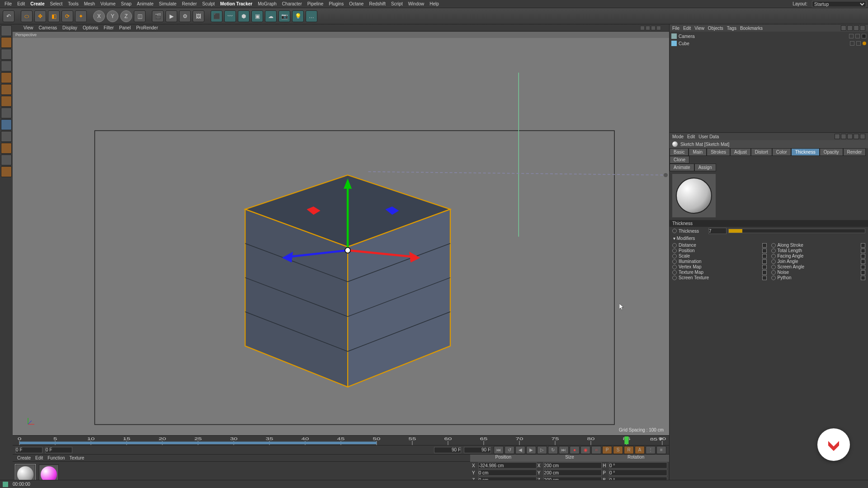 The image size is (868, 488). Describe the element at coordinates (477, 450) in the screenshot. I see `frame-out-b-input` at that location.